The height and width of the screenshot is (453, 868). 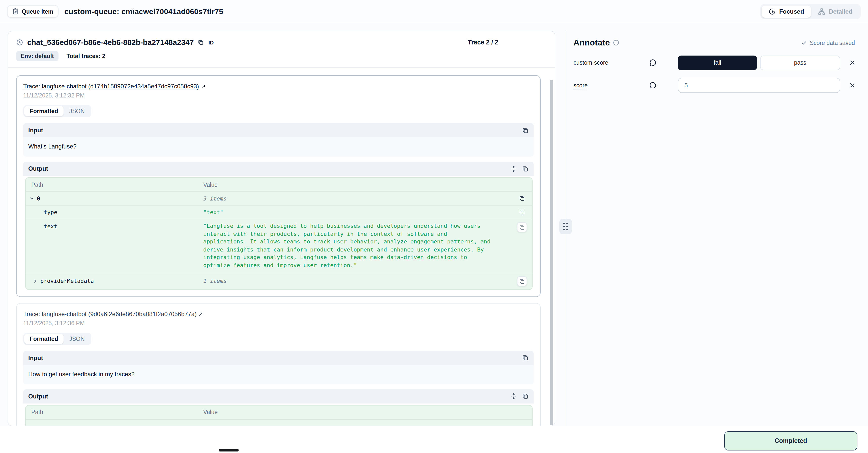 I want to click on copy-id-icon, so click(x=201, y=42).